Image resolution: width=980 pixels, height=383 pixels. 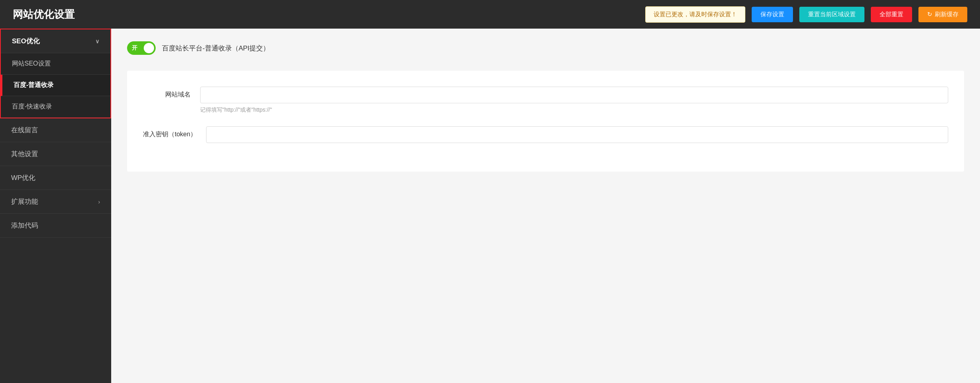 What do you see at coordinates (141, 48) in the screenshot?
I see `toggle-switch: 开` at bounding box center [141, 48].